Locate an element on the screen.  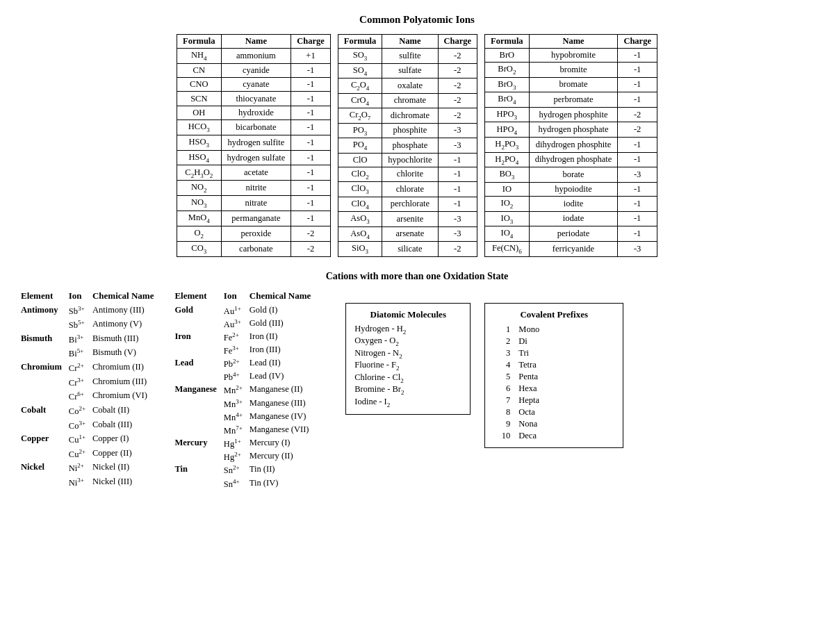
table-row: Fe3+Iron (III) is located at coordinates (246, 350).